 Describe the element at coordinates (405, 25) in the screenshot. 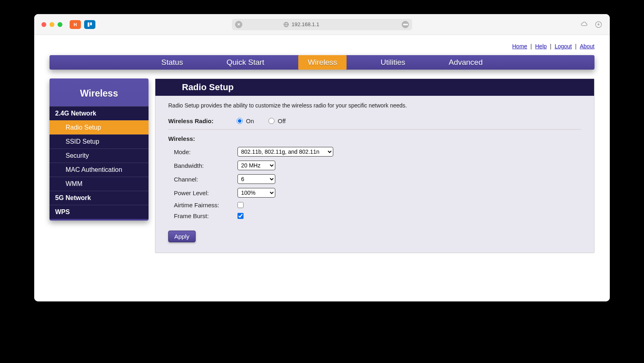

I see `reader-options-icon: •••` at that location.